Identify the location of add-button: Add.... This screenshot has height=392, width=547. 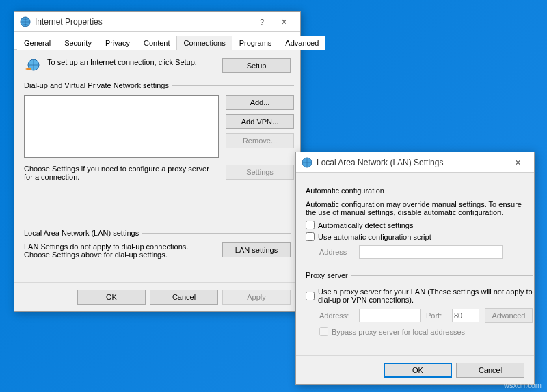
(260, 102).